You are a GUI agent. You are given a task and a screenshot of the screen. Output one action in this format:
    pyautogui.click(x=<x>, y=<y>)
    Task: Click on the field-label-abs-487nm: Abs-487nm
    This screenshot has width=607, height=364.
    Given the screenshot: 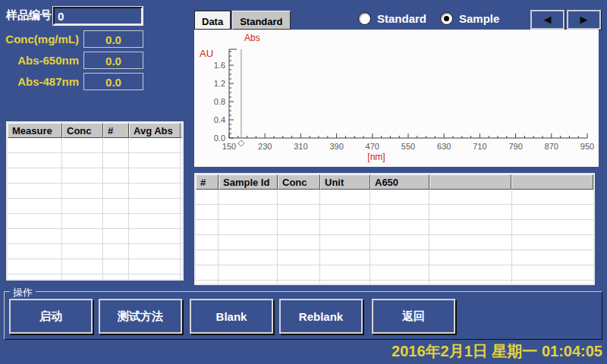 What is the action you would take?
    pyautogui.click(x=39, y=82)
    